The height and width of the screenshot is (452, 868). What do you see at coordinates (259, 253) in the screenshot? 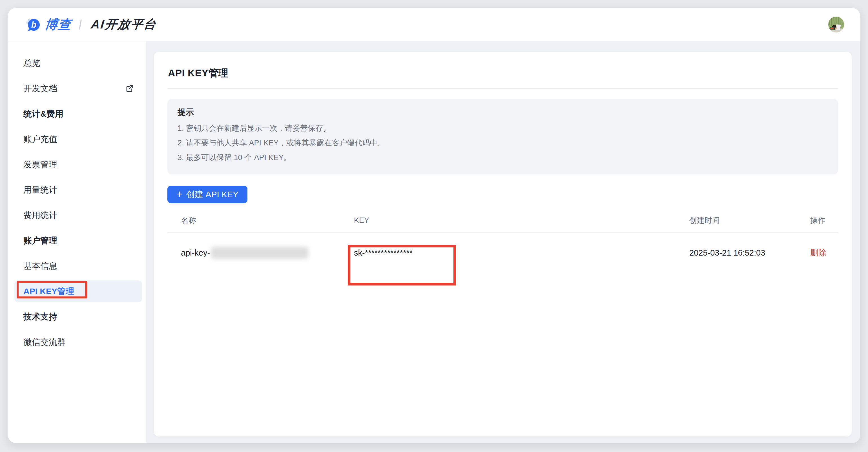
I see `blurred-name-mask` at bounding box center [259, 253].